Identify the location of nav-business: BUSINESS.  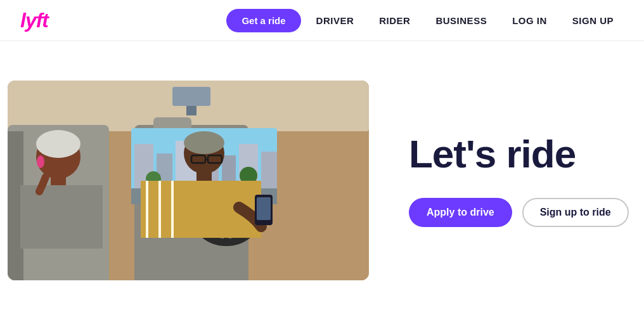
(461, 20).